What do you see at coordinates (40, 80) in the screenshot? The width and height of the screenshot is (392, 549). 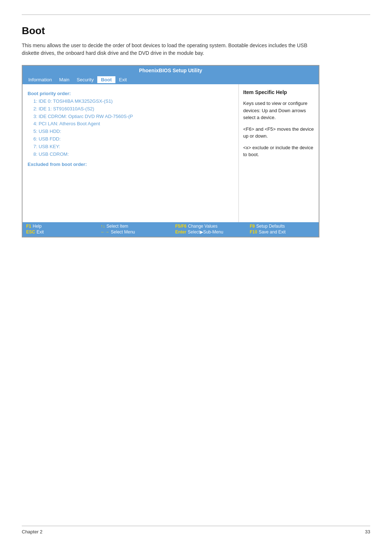 I see `bios-menu-information: Information` at bounding box center [40, 80].